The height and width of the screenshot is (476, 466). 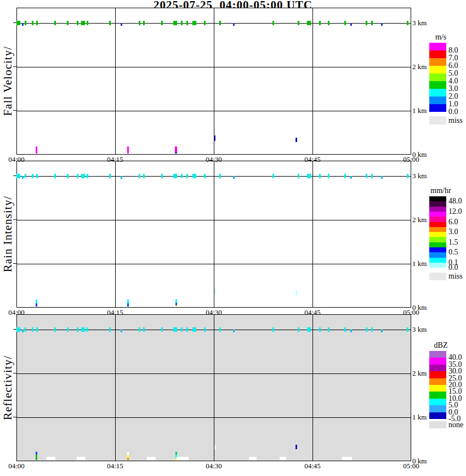 What do you see at coordinates (441, 191) in the screenshot?
I see `legend-title-mmhr: mm/hr` at bounding box center [441, 191].